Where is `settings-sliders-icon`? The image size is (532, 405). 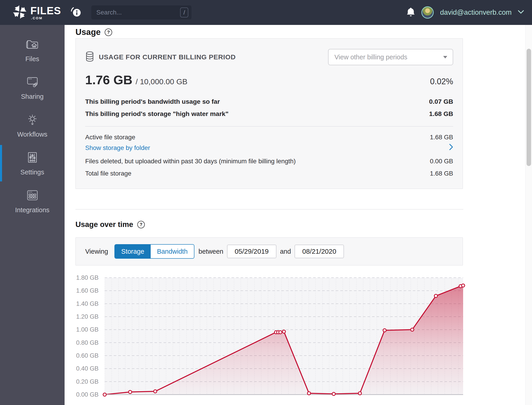
settings-sliders-icon is located at coordinates (32, 158).